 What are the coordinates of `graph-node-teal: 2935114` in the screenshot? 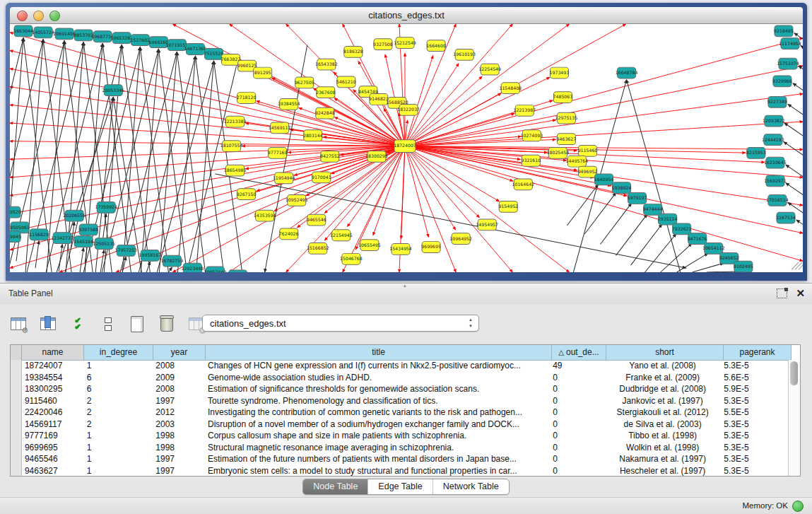 It's located at (668, 219).